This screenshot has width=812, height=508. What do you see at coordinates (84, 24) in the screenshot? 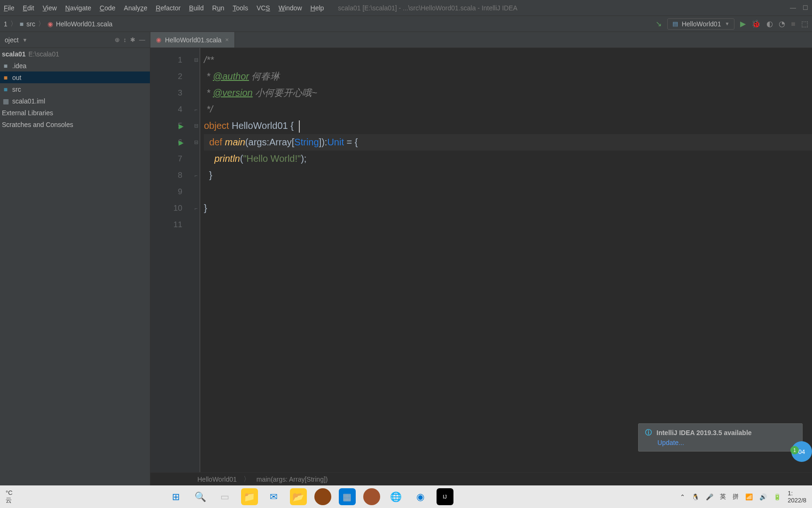
I see `breadcrumb-file: HelloWorld01.scala` at bounding box center [84, 24].